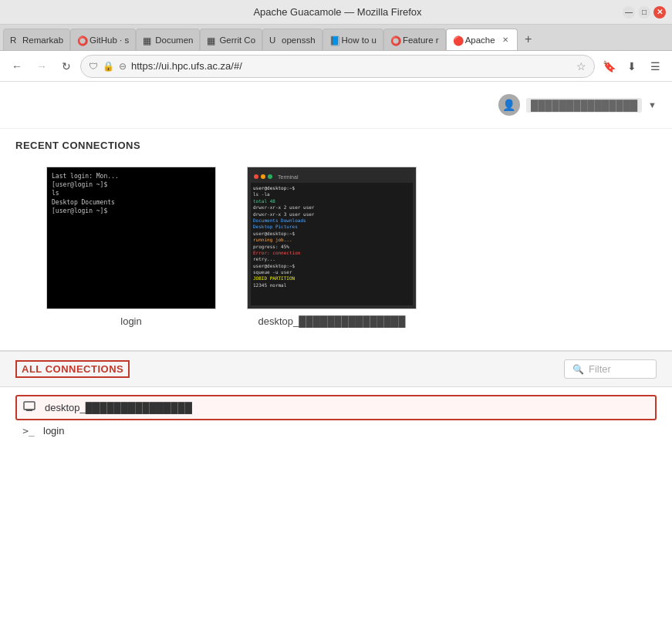 The width and height of the screenshot is (672, 644). I want to click on tab-label-github: GitHub · s, so click(110, 40).